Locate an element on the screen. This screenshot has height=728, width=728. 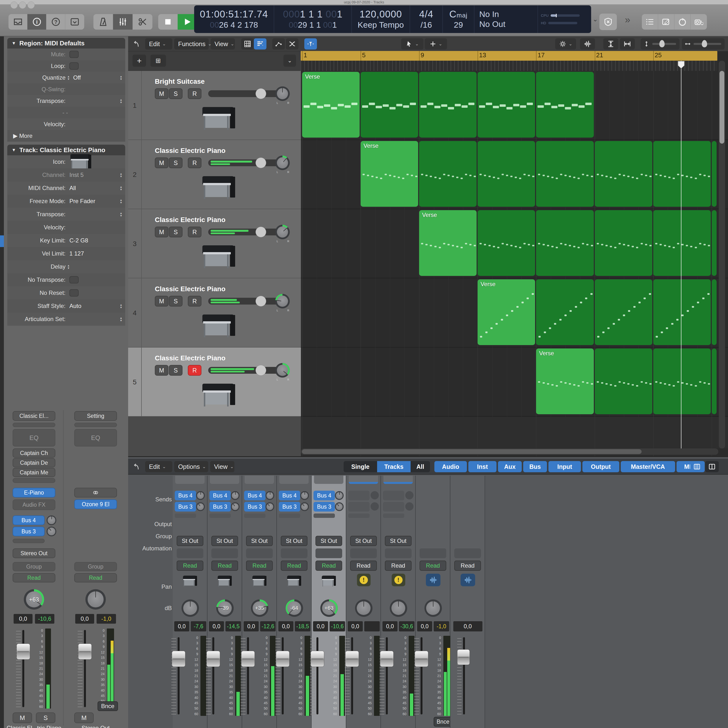
track-section-header: ▼Track: Classic Electric Piano is located at coordinates (66, 150).